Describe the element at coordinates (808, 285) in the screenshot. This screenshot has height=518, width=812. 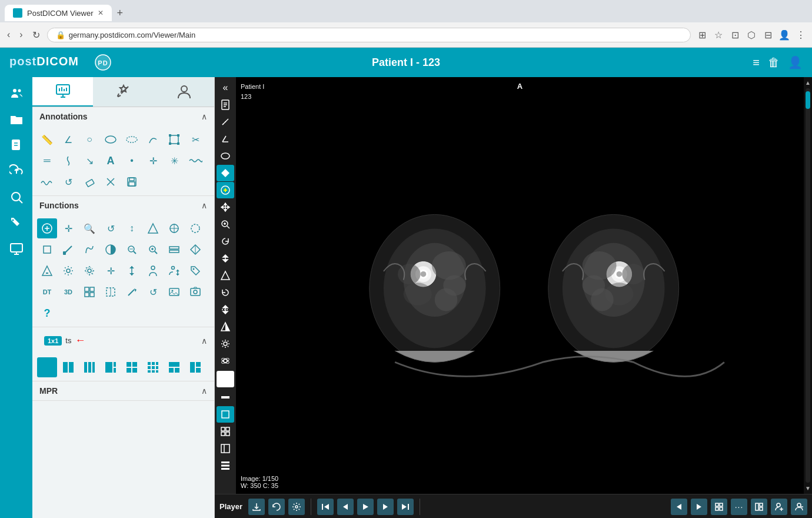
I see `scroll-track` at that location.